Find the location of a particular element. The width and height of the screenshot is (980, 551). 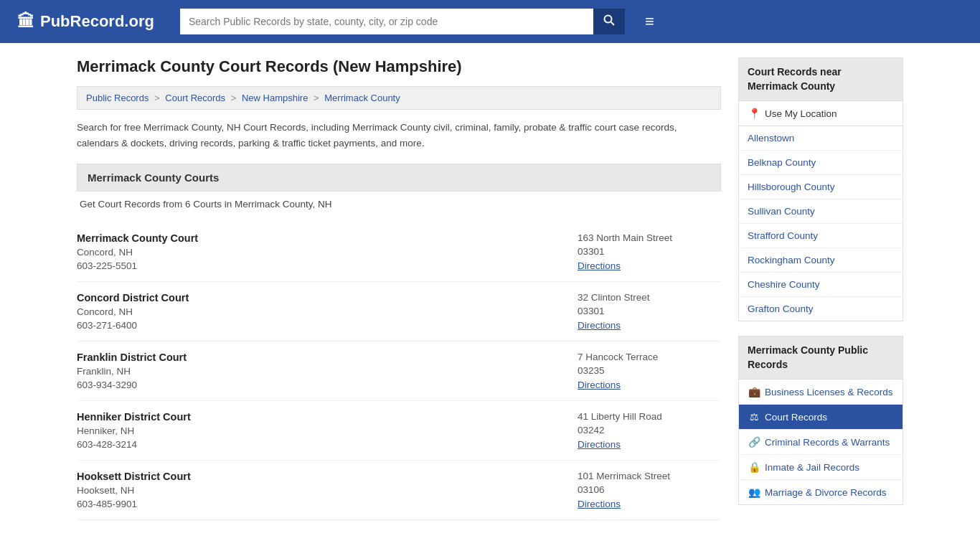

hamburger-menu-button: ≡ is located at coordinates (650, 22).